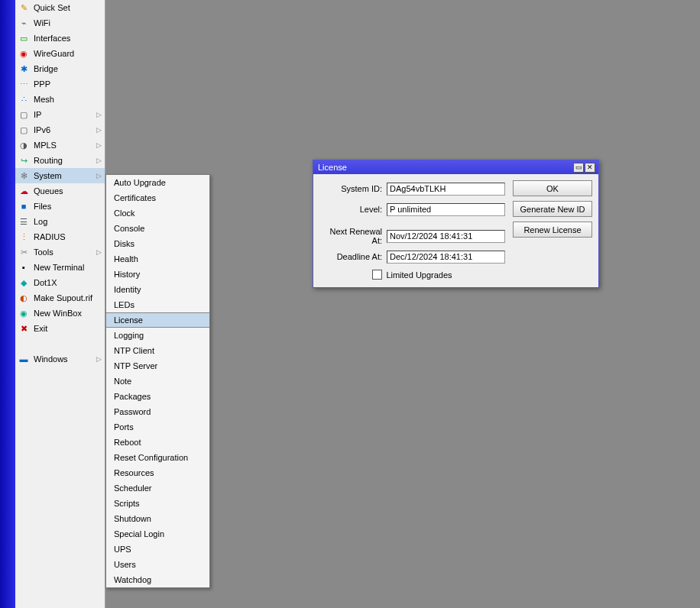 Image resolution: width=700 pixels, height=608 pixels. What do you see at coordinates (67, 237) in the screenshot?
I see `sidebar-item-label: RADIUS` at bounding box center [67, 237].